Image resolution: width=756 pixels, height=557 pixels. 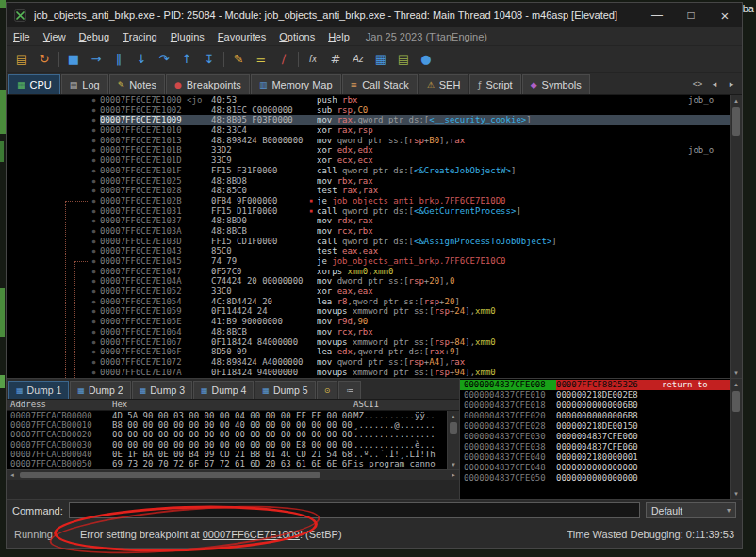 I want to click on disasm-row: ●00007FF6CE7E103A48:8BCBmov rcx,rbx, so click(x=368, y=232).